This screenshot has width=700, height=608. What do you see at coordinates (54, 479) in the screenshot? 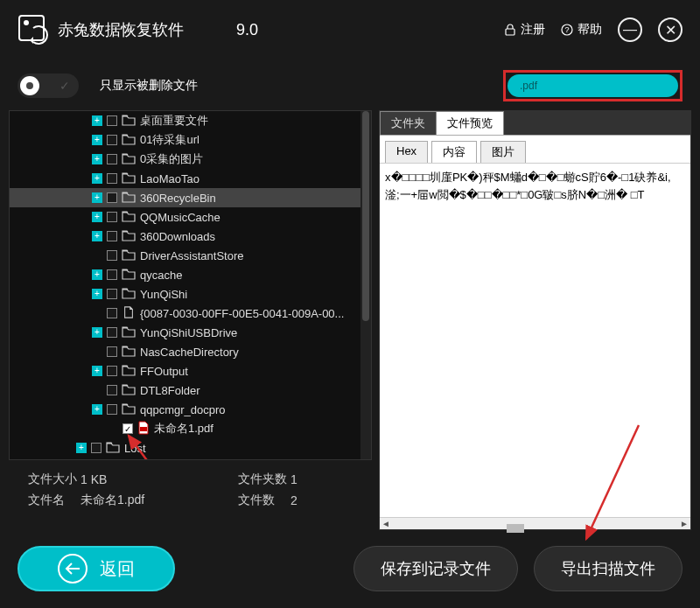
I see `size-label: 文件大小` at bounding box center [54, 479].